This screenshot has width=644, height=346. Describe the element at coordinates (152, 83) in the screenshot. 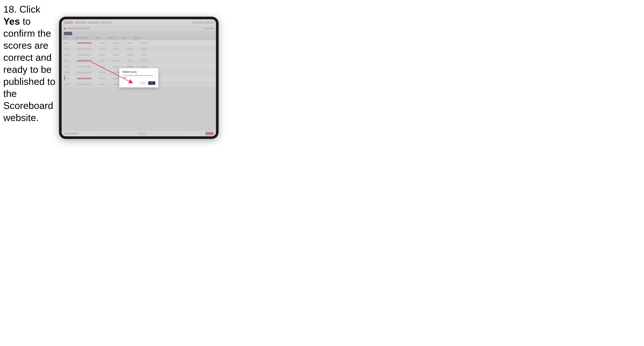

I see `yes-button: Yes` at that location.